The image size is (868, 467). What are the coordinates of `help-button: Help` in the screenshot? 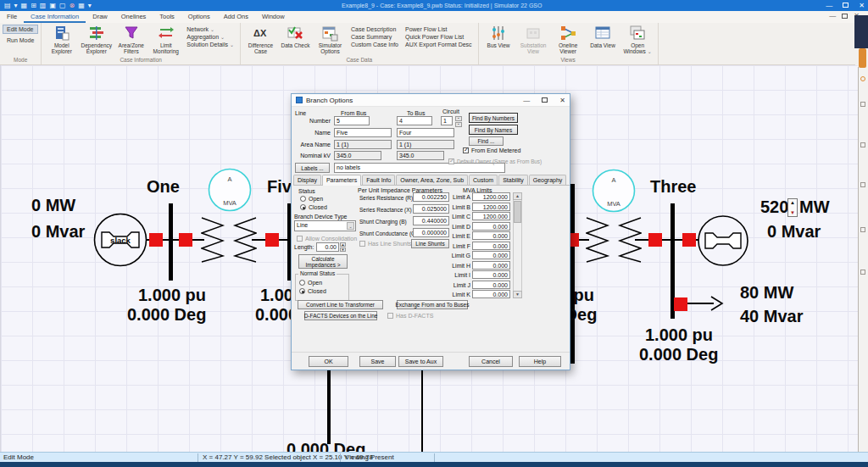 It's located at (540, 361).